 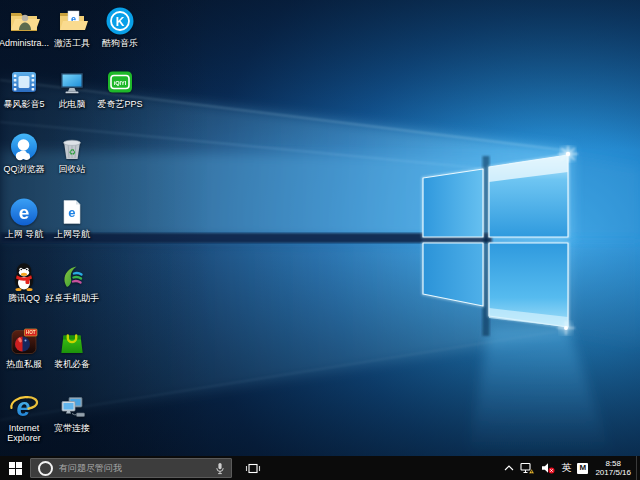 What do you see at coordinates (72, 342) in the screenshot?
I see `shopping-bag-icon` at bounding box center [72, 342].